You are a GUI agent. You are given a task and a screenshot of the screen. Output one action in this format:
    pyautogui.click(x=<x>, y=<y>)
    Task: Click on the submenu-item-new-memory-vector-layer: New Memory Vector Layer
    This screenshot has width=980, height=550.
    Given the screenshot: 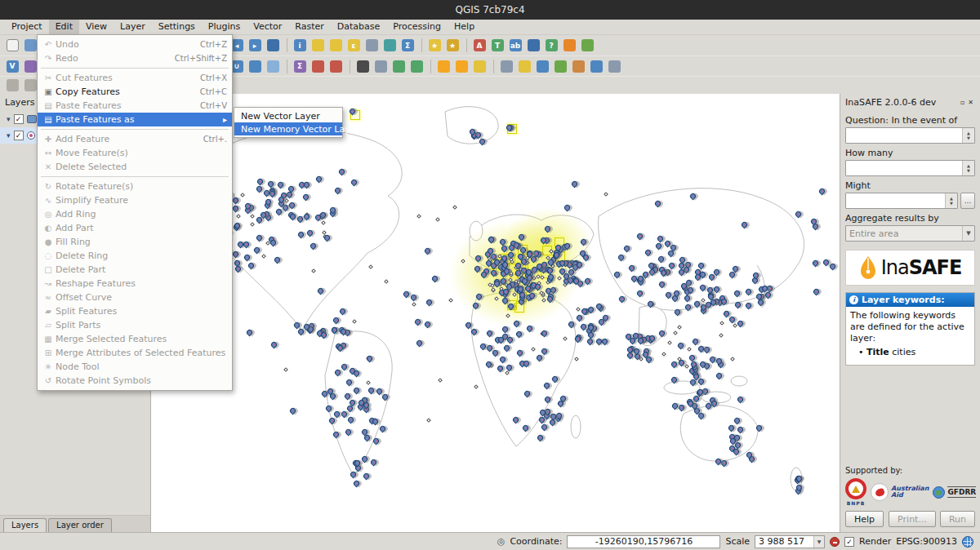 What is the action you would take?
    pyautogui.click(x=288, y=129)
    